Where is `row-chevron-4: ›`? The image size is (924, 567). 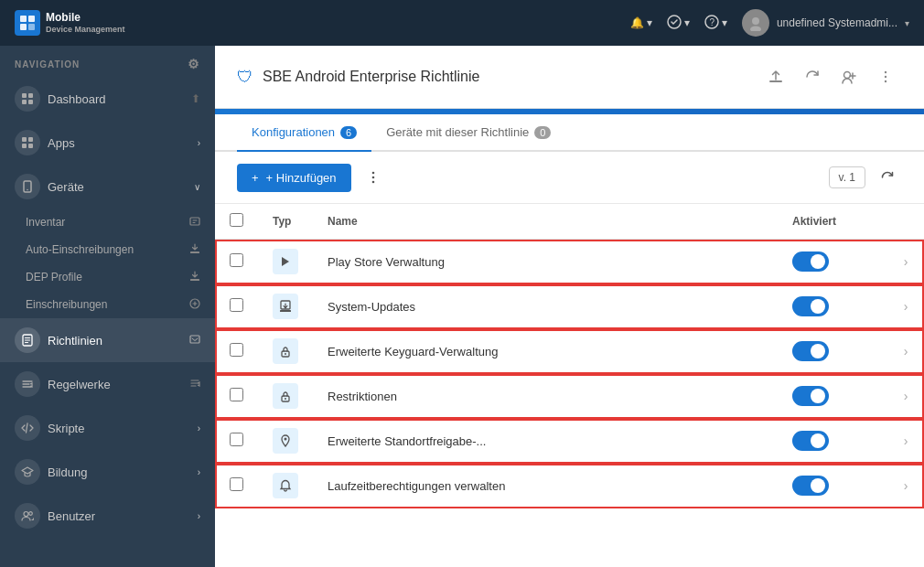 row-chevron-4: › is located at coordinates (906, 396).